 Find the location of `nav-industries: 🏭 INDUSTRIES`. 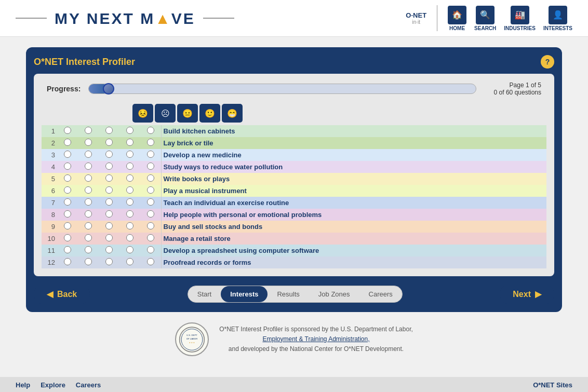

nav-industries: 🏭 INDUSTRIES is located at coordinates (519, 19).